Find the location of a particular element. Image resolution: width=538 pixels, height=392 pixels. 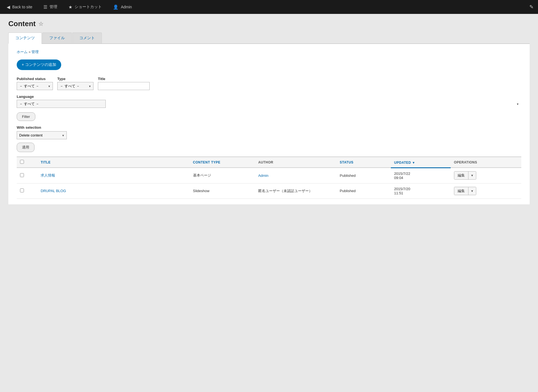

row1-content-type: 基本ページ is located at coordinates (202, 175).